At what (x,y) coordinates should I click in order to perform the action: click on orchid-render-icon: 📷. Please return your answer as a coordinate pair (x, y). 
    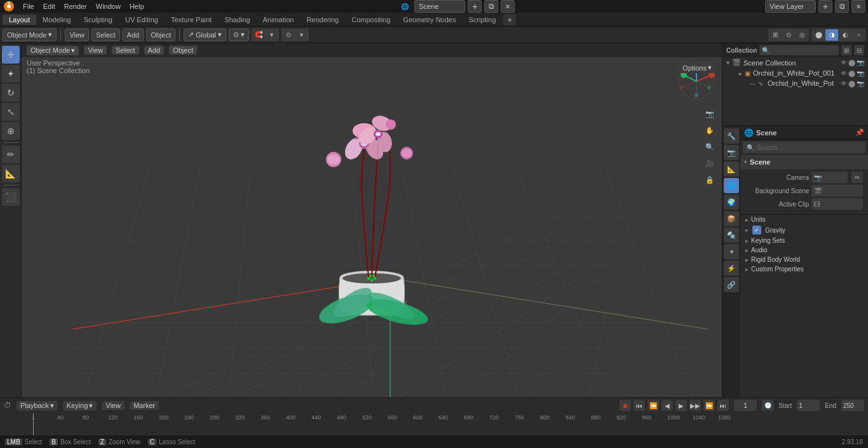
    Looking at the image, I should click on (860, 74).